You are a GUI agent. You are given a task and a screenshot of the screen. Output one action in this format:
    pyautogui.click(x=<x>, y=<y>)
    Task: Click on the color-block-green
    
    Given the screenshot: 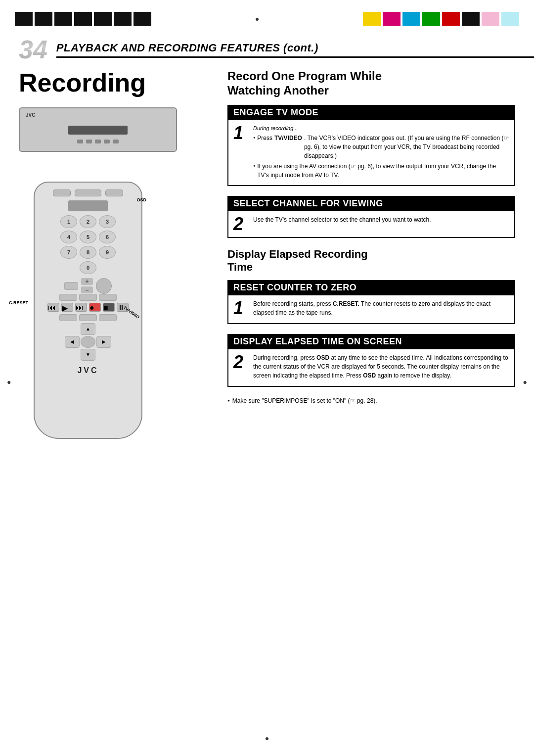 What is the action you would take?
    pyautogui.click(x=431, y=19)
    